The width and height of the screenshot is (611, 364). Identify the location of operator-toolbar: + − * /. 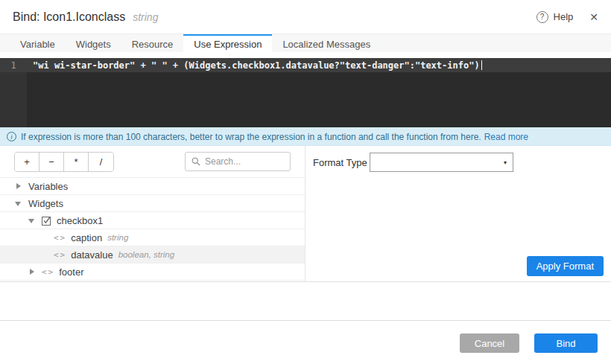
(152, 162).